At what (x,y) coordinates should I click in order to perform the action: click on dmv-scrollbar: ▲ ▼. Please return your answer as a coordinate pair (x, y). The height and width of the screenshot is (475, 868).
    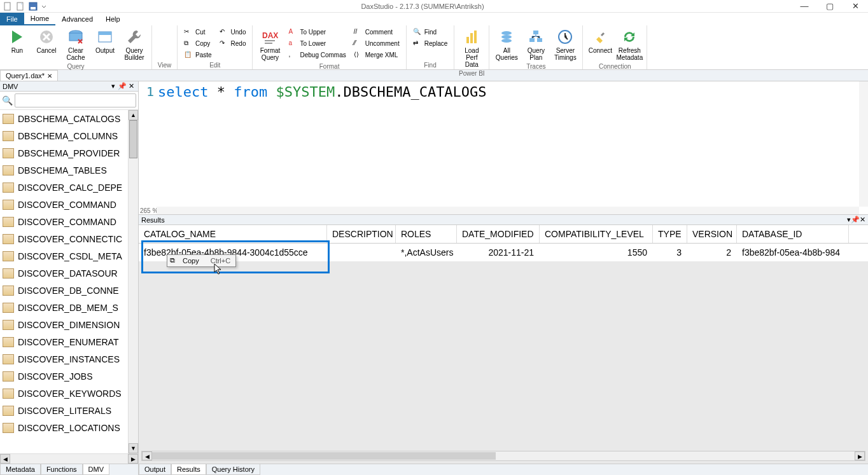
    Looking at the image, I should click on (133, 282).